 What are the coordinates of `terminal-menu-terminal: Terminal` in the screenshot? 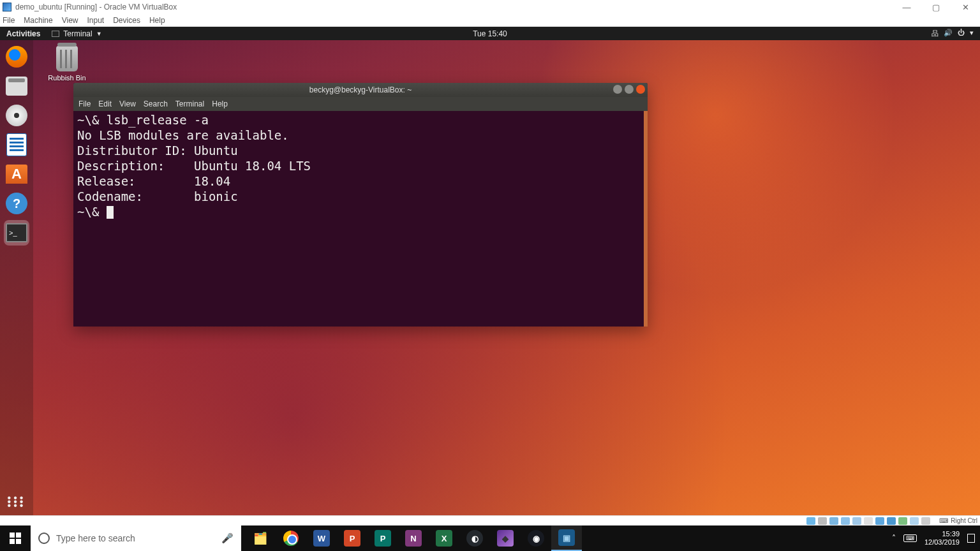 It's located at (190, 104).